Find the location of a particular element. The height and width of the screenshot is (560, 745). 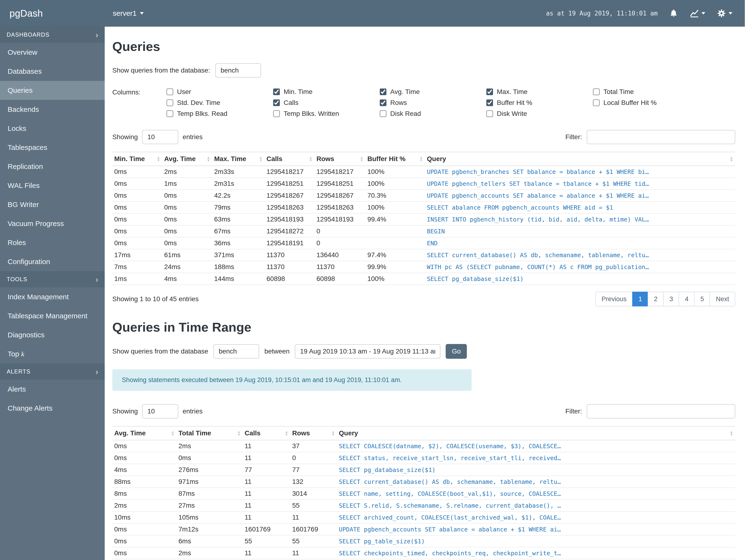

sidebar-item-alerts: Alerts is located at coordinates (53, 389).